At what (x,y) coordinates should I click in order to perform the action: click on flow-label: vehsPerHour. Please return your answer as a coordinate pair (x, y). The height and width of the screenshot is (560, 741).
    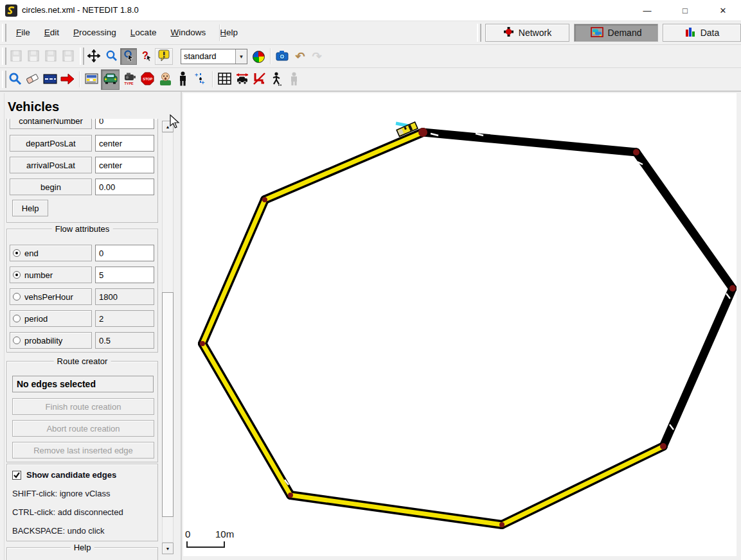
    Looking at the image, I should click on (49, 297).